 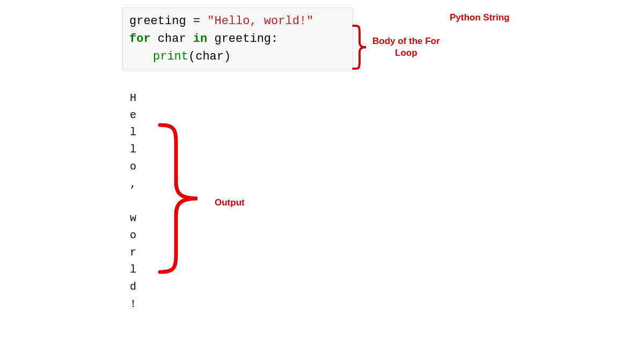 I want to click on annotation-body-line1: Body of the For, so click(x=406, y=41).